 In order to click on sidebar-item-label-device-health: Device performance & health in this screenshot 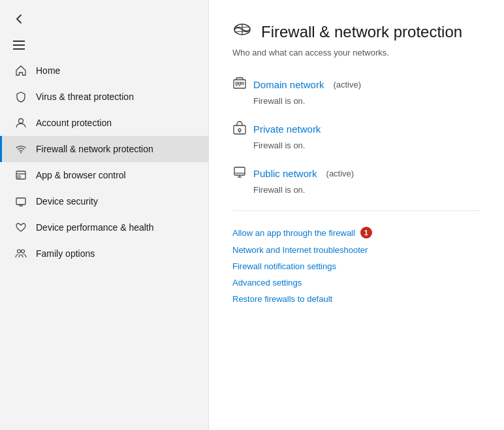, I will do `click(95, 227)`.